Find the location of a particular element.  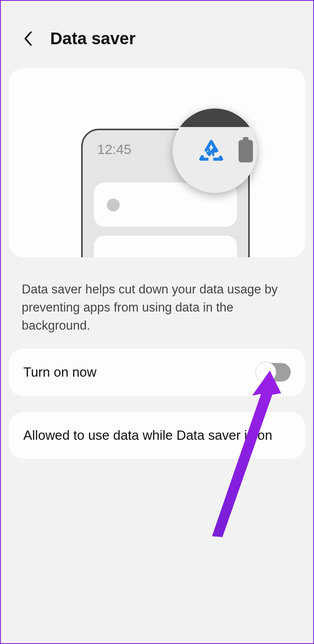

turn-on-now-label: Turn on now is located at coordinates (60, 372).